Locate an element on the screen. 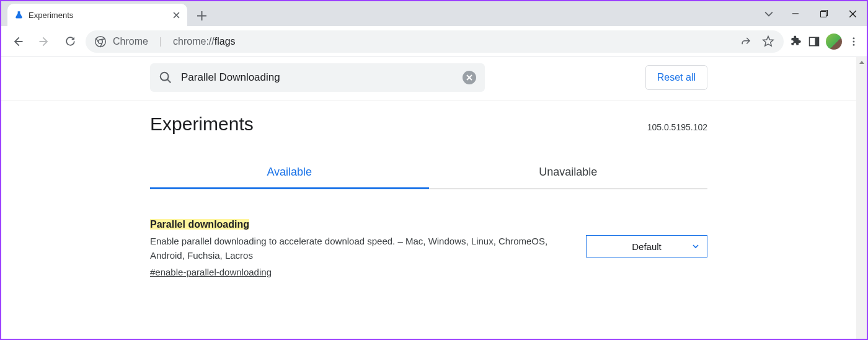 The image size is (868, 340). back-button is located at coordinates (18, 42).